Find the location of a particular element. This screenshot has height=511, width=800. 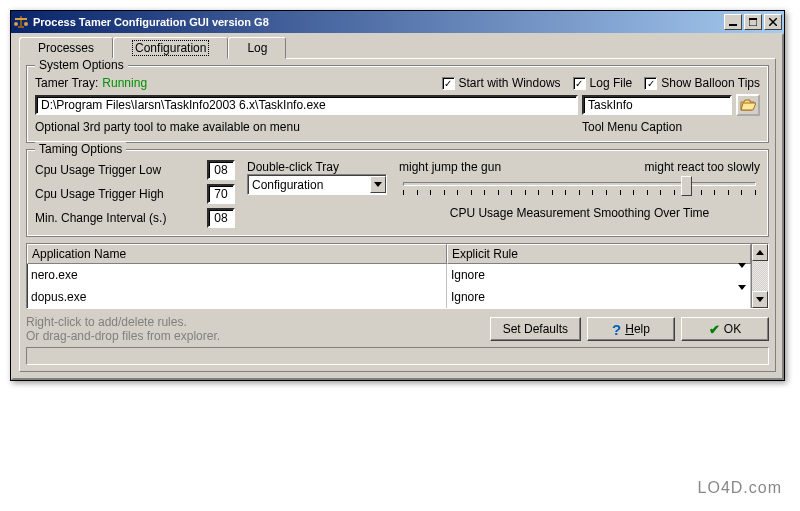

cpu-low-label: Cpu Usage Trigger Low is located at coordinates (119, 170).